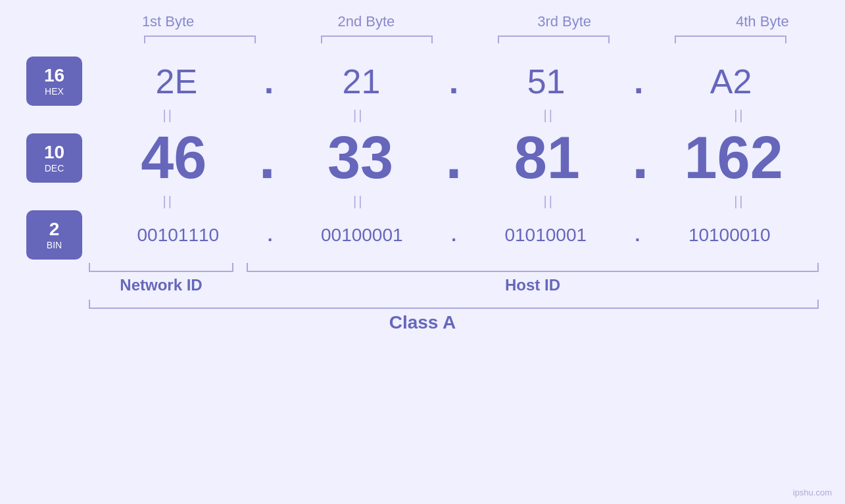  Describe the element at coordinates (548, 201) in the screenshot. I see `equals-cell-2-3: ||` at that location.